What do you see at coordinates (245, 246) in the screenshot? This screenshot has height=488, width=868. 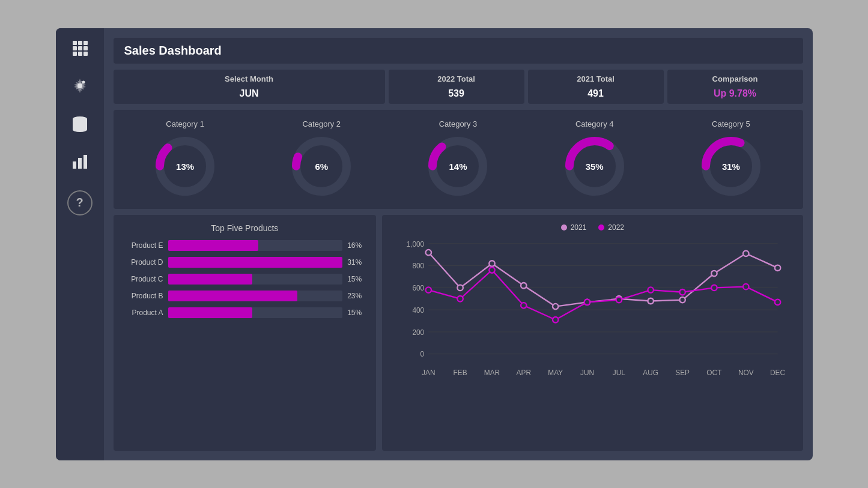 I see `bar-row: Product E16%` at bounding box center [245, 246].